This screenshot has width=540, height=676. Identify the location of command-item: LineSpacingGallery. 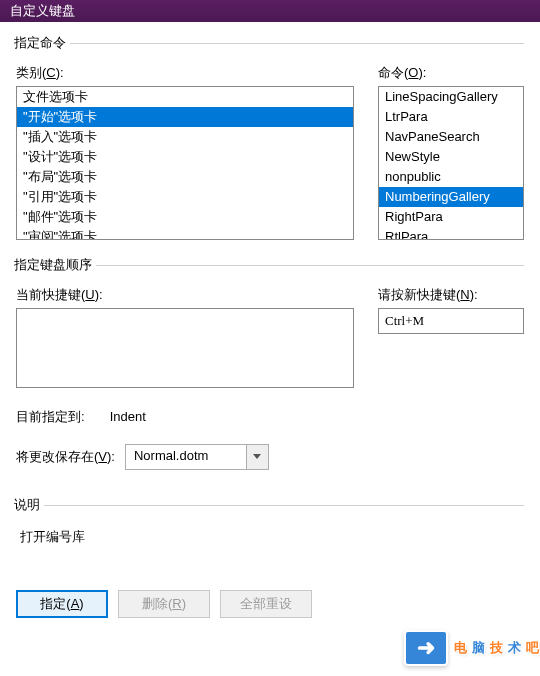
(451, 97).